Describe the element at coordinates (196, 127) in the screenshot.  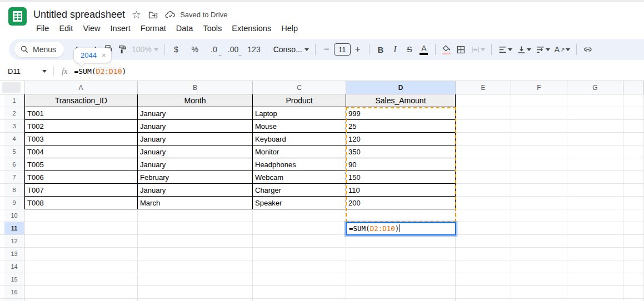
I see `cell-B3: January` at that location.